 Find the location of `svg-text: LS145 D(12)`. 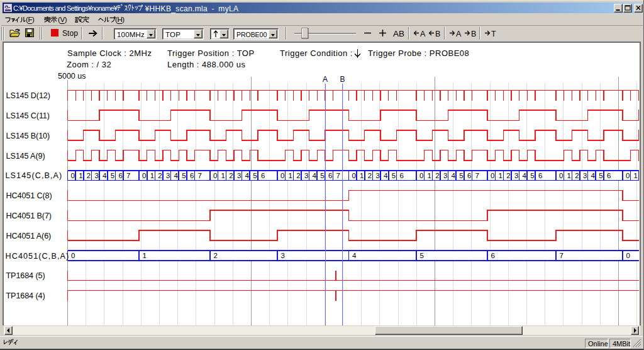

svg-text: LS145 D(12) is located at coordinates (28, 96).